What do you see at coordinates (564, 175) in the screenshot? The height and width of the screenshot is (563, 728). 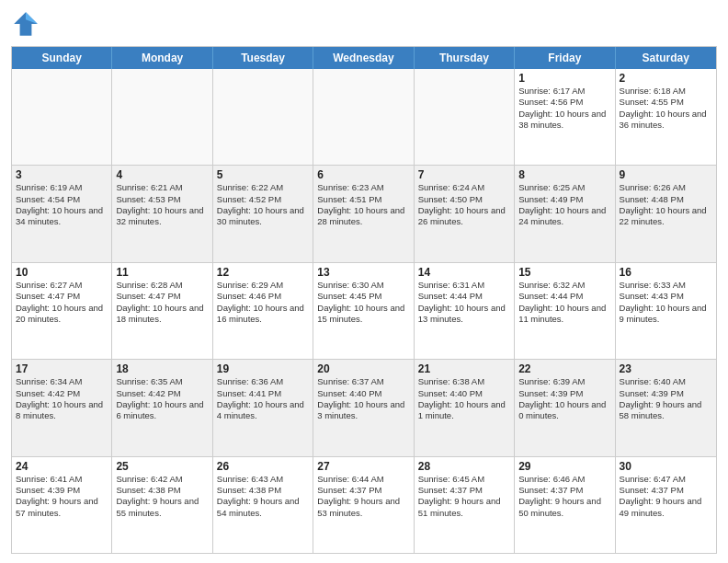 I see `day-number: 8` at bounding box center [564, 175].